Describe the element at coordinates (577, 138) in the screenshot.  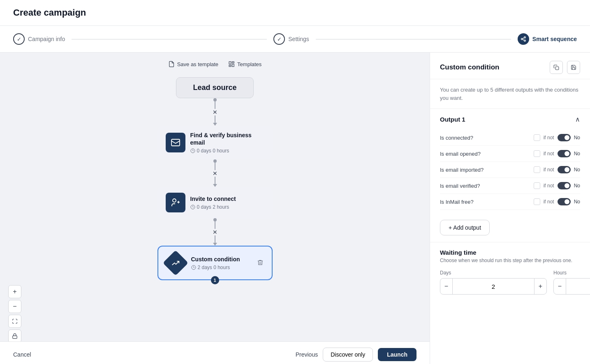
I see `condition-value-0: No` at that location.